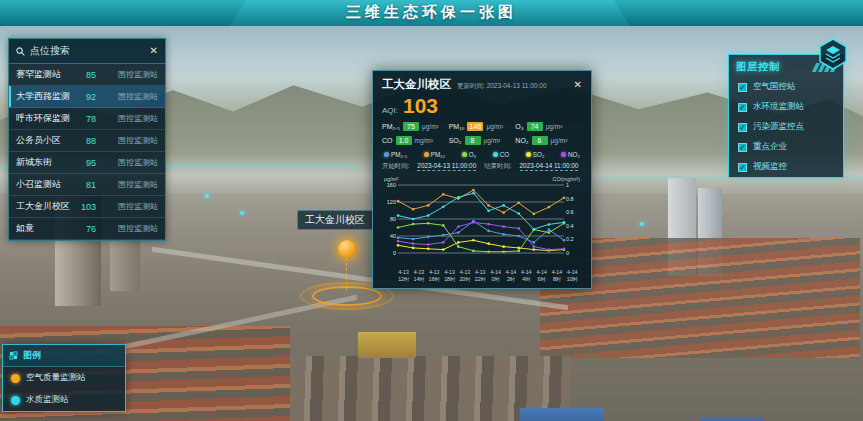 The height and width of the screenshot is (421, 863). Describe the element at coordinates (87, 75) in the screenshot. I see `station-row: 赛罕监测站85国控监测站` at that location.